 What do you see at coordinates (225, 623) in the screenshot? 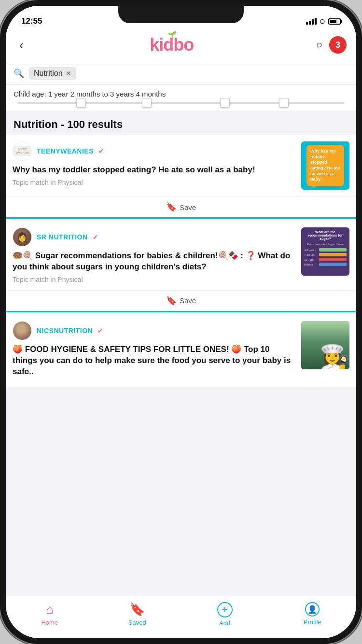
I see `nav-add-label: Add` at bounding box center [225, 623].